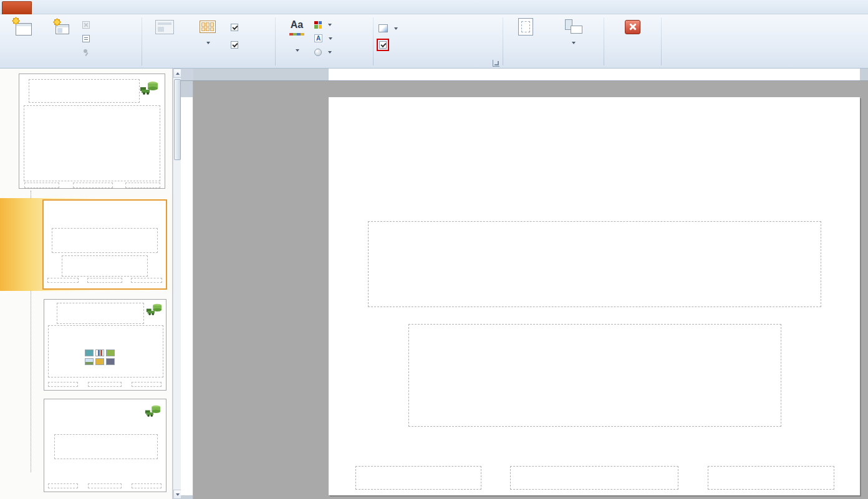 The image size is (868, 499). What do you see at coordinates (383, 45) in the screenshot?
I see `red-annotation-box` at bounding box center [383, 45].